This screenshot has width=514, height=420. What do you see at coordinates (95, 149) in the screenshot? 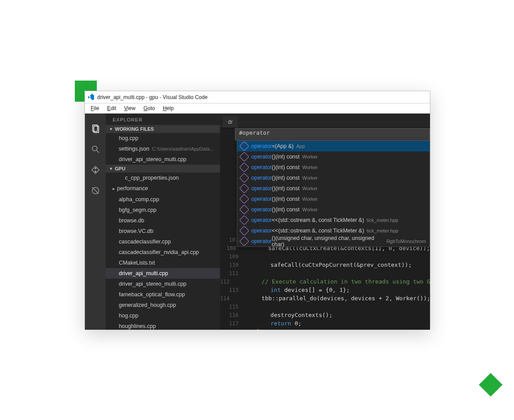
I see `search-icon` at bounding box center [95, 149].